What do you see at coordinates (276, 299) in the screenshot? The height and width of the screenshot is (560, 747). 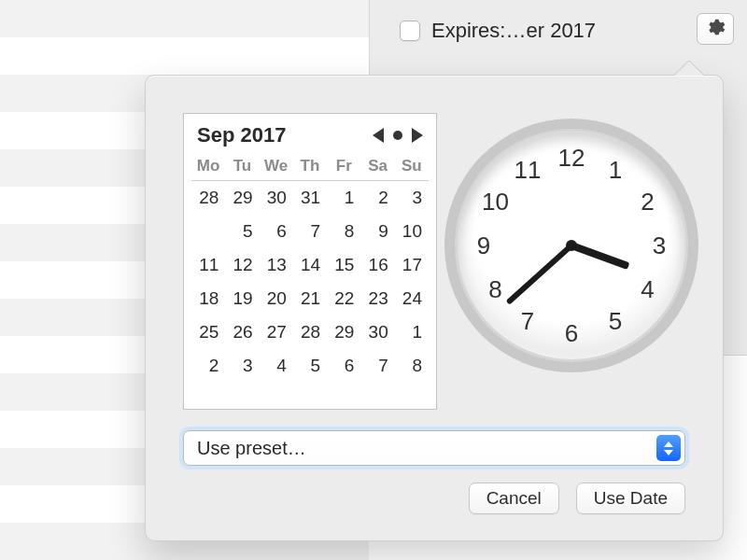 I see `calendar-day: 20` at bounding box center [276, 299].